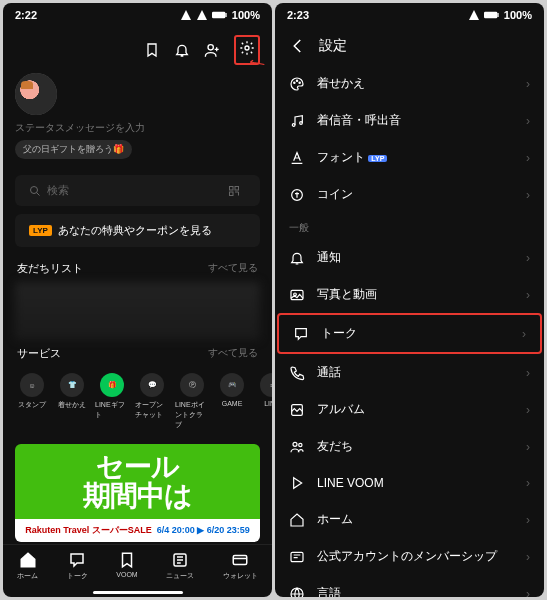 Image resolution: width=547 pixels, height=600 pixels. Describe the element at coordinates (138, 268) in the screenshot. I see `friends-header: 友だちリスト すべて見る` at that location.